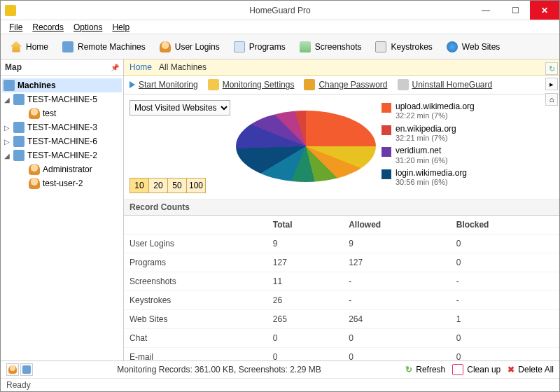 This screenshot has width=560, height=392. I want to click on delete-all-button: ✖Delete All, so click(531, 370).